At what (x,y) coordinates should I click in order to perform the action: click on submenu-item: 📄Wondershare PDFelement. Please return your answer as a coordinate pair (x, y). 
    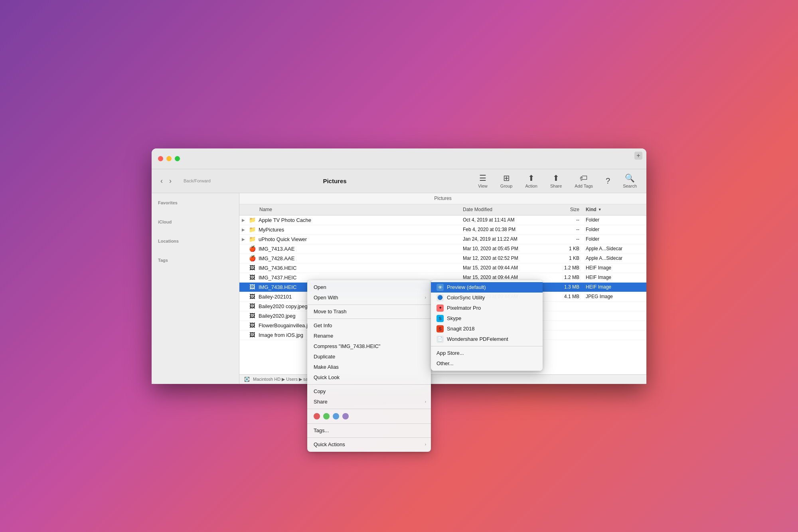
    Looking at the image, I should click on (487, 339).